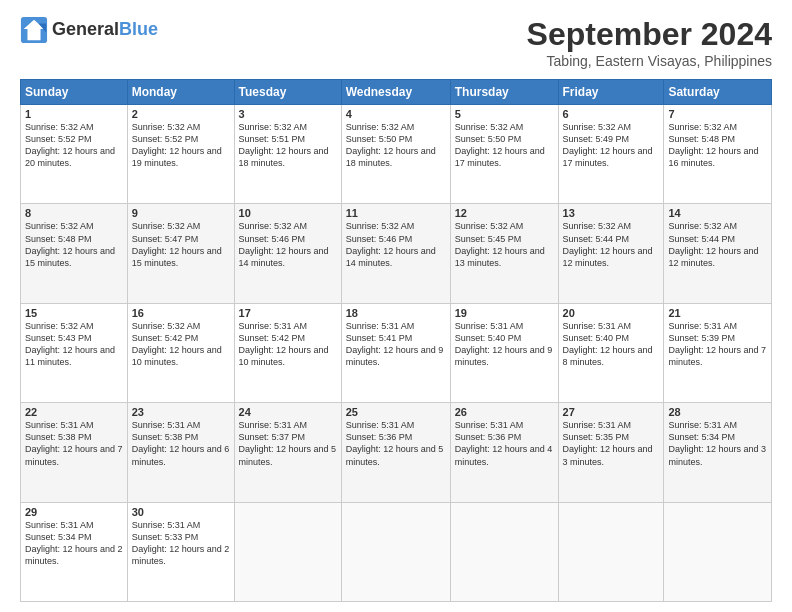 Image resolution: width=792 pixels, height=612 pixels. I want to click on day-number: 17, so click(288, 313).